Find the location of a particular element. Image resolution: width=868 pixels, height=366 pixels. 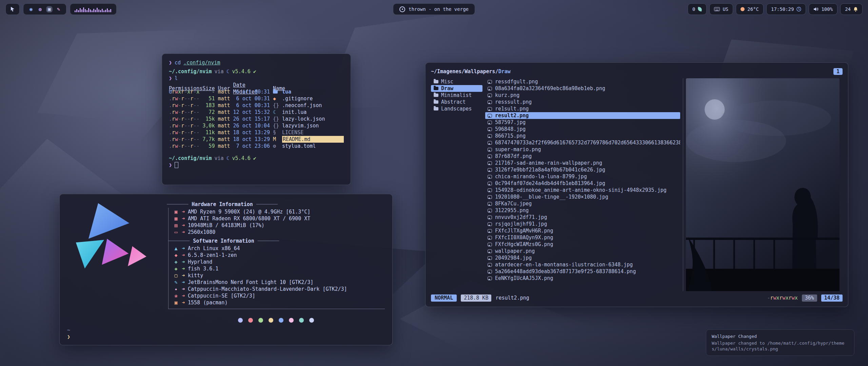

file-item: FXfcII0X0AQyn9X.png is located at coordinates (583, 238).